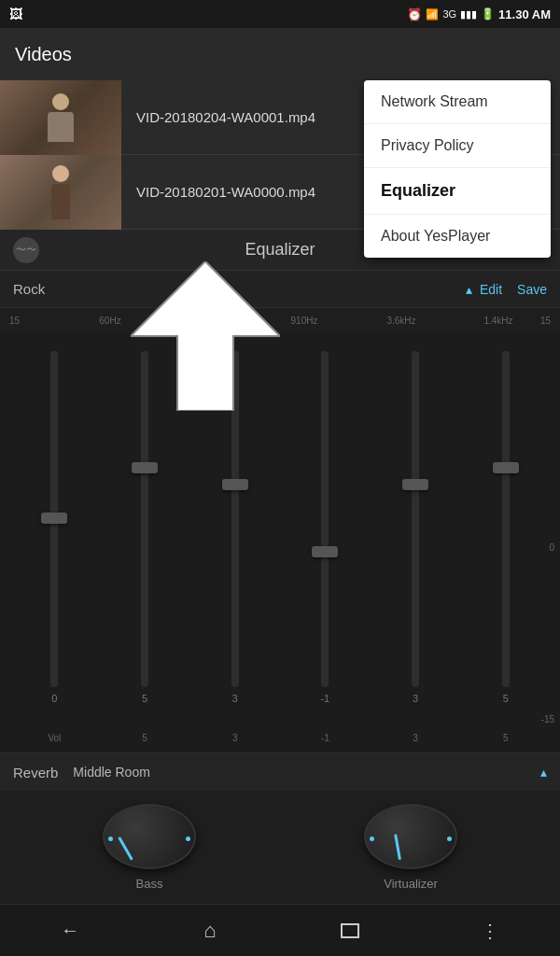 Image resolution: width=560 pixels, height=956 pixels. I want to click on reverb-label: Reverb, so click(35, 773).